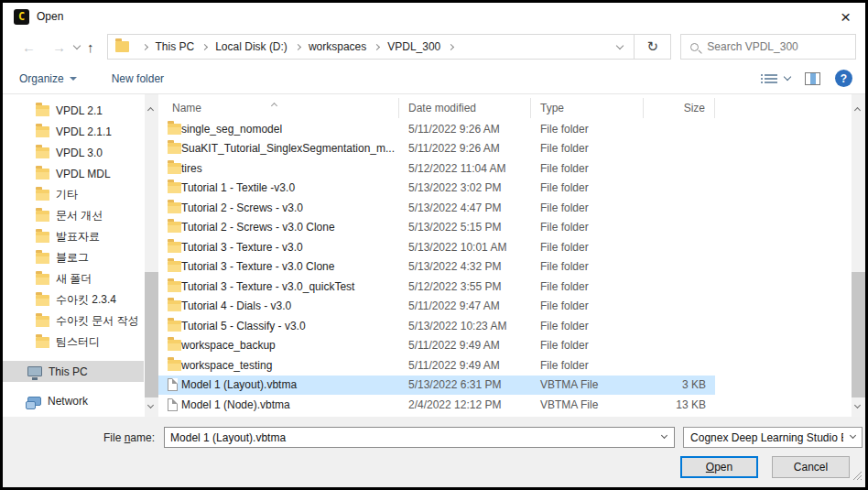  Describe the element at coordinates (73, 216) in the screenshot. I see `sidebar-item-문서-개선: 문서 개선` at that location.